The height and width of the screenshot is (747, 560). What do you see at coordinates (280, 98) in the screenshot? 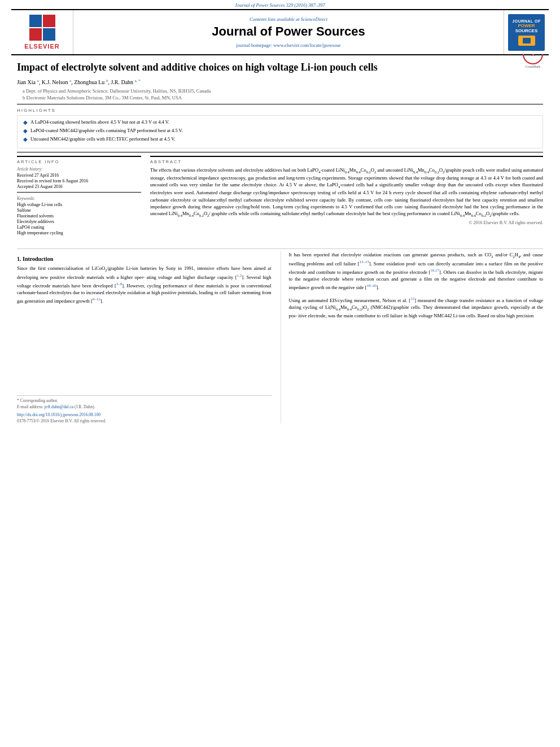
I see `affiliation-b: b Electronic Materials Solutions Divisio…` at bounding box center [280, 98].